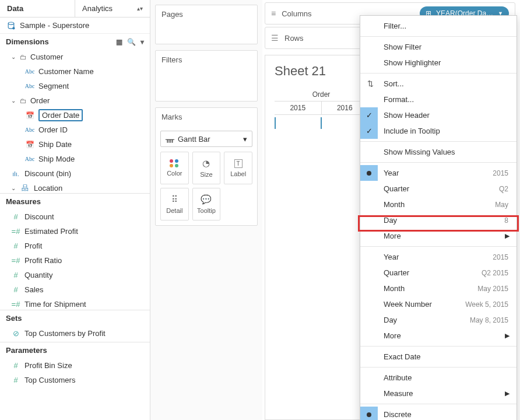 The image size is (520, 420). Describe the element at coordinates (75, 71) in the screenshot. I see `field-customer-name: AbcCustomer Name` at that location.